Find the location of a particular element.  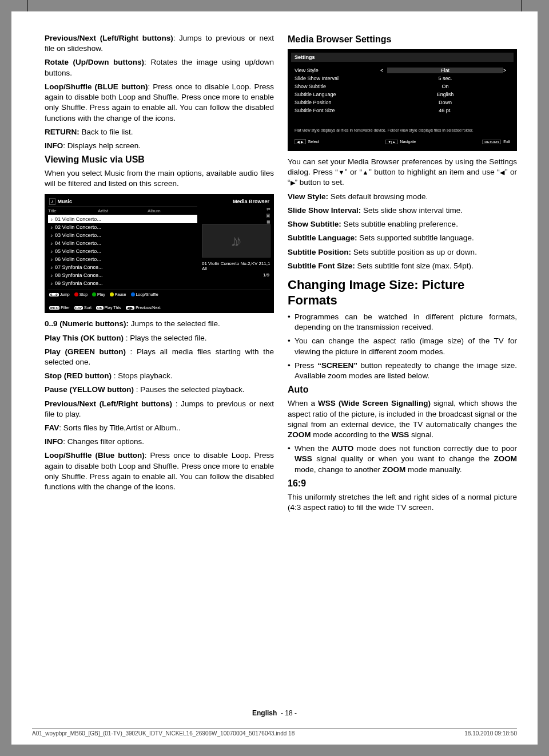

numeric-para: 0..9 (Numeric buttons): Jumps to the sel… is located at coordinates (159, 324).